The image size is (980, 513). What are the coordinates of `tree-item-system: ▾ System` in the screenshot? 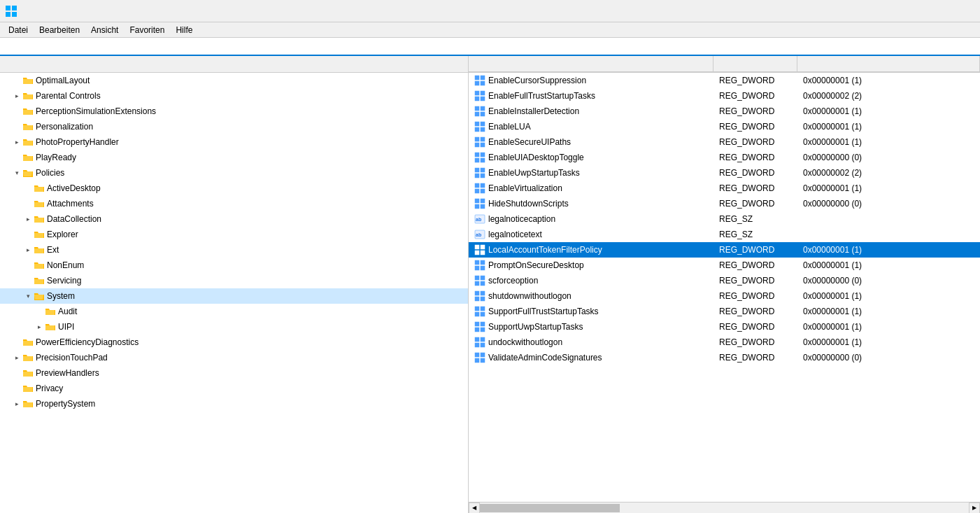 It's located at (234, 296).